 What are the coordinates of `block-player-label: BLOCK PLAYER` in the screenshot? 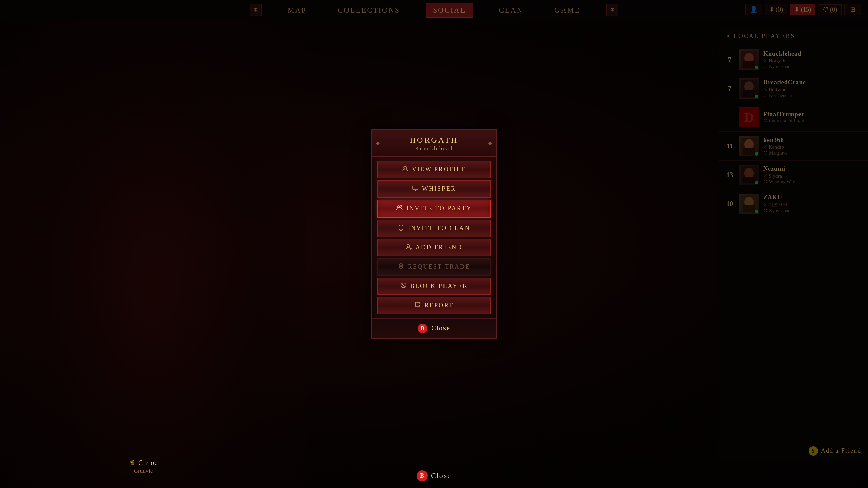 It's located at (439, 286).